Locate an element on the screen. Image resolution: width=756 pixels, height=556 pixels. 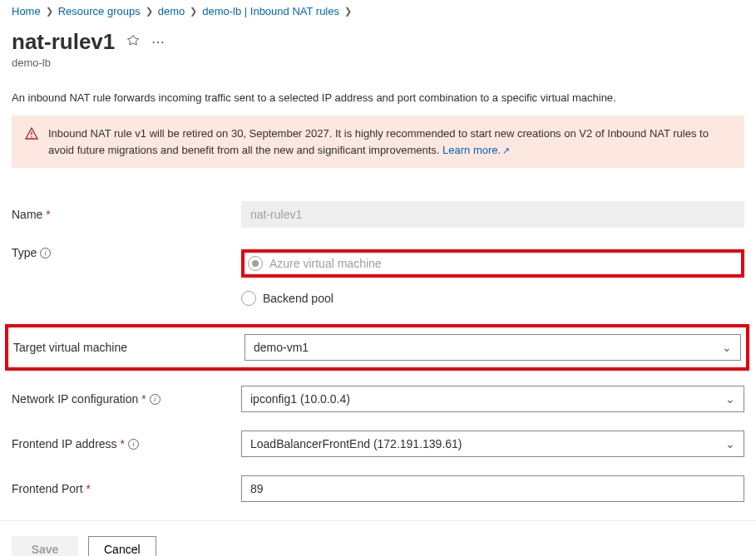
subtitle: demo-lb is located at coordinates (378, 63).